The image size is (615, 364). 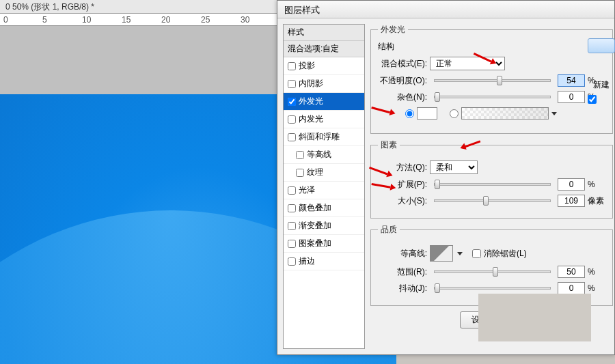 What do you see at coordinates (307, 66) in the screenshot?
I see `style-label: 投影` at bounding box center [307, 66].